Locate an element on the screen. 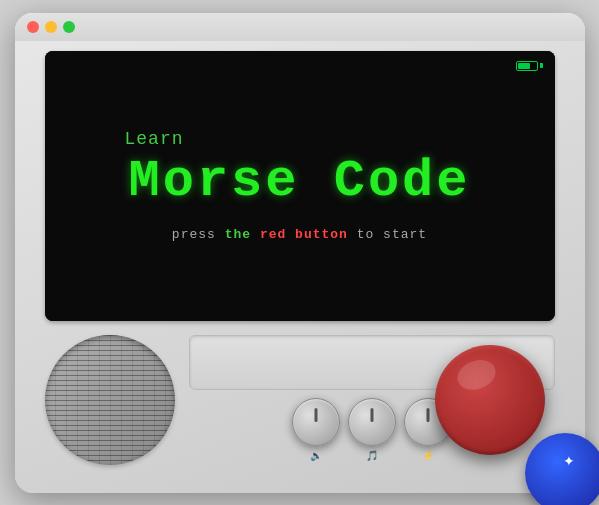 The height and width of the screenshot is (505, 599). title-bar is located at coordinates (300, 27).